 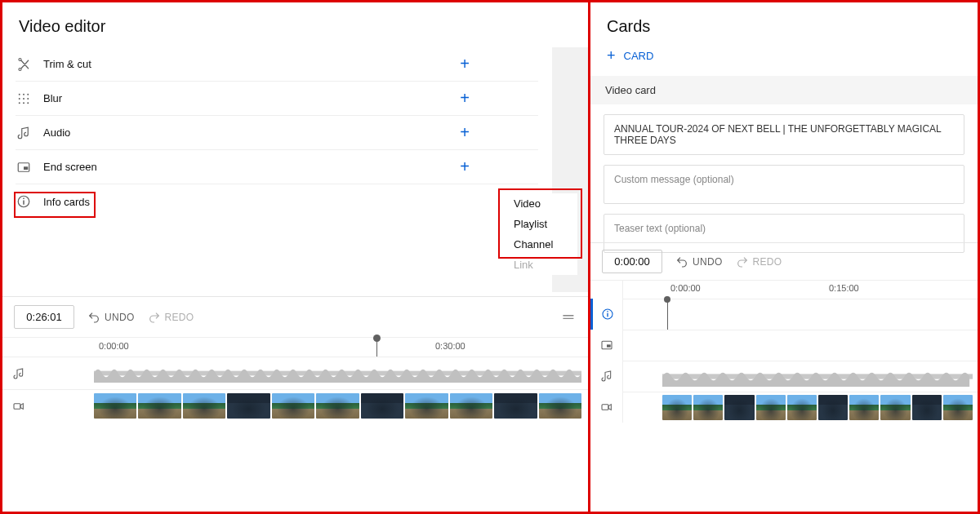 I want to click on editor-row-label: Info cards, so click(x=258, y=202).